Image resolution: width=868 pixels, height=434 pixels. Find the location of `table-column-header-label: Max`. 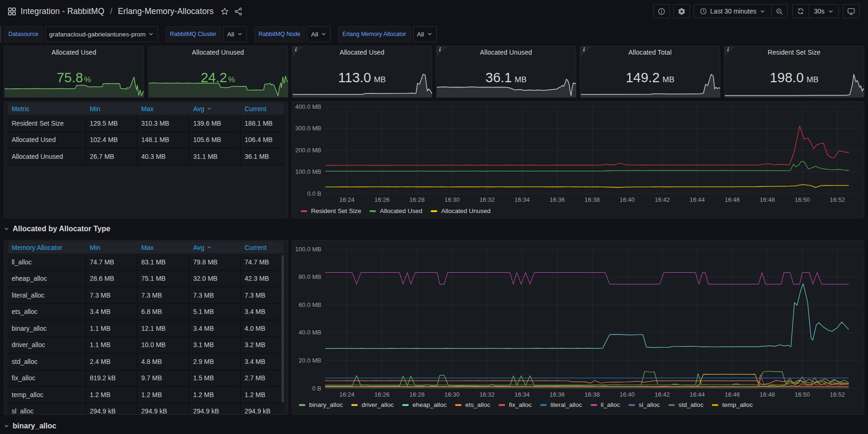

table-column-header-label: Max is located at coordinates (147, 248).